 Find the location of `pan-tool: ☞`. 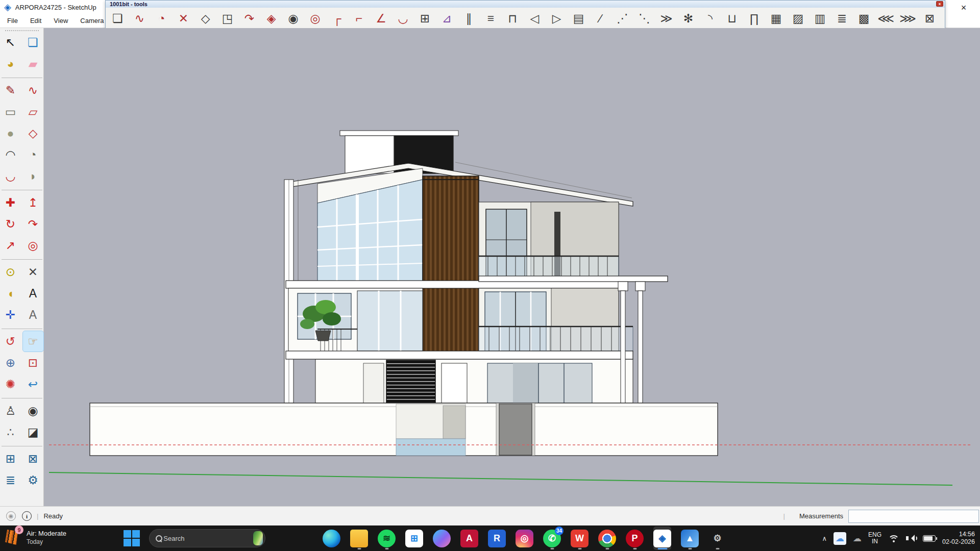

pan-tool: ☞ is located at coordinates (33, 341).